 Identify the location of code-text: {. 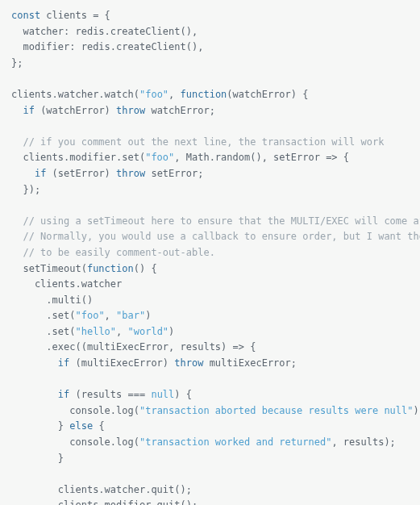
(98, 426).